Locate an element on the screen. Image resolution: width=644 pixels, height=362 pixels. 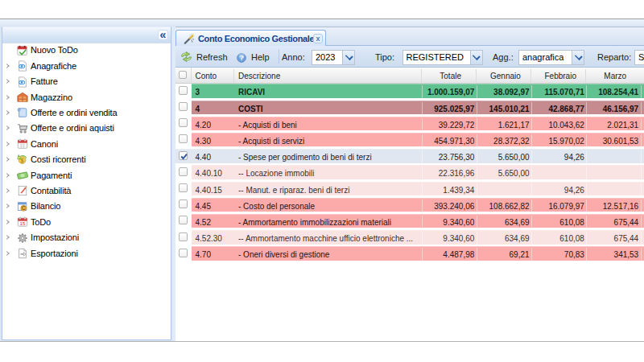
svg-text: 15 is located at coordinates (23, 224).